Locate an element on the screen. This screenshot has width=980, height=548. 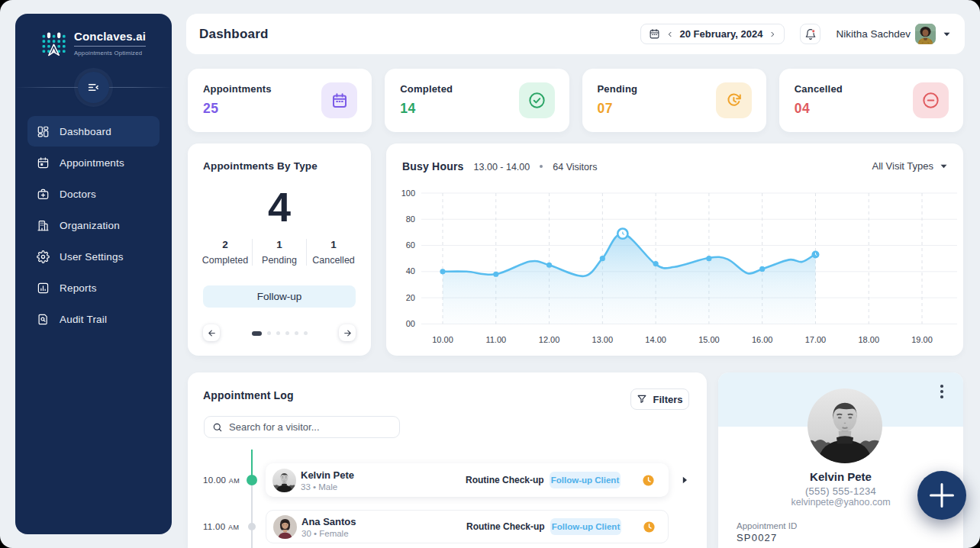
by-type-total: 4 is located at coordinates (279, 207).